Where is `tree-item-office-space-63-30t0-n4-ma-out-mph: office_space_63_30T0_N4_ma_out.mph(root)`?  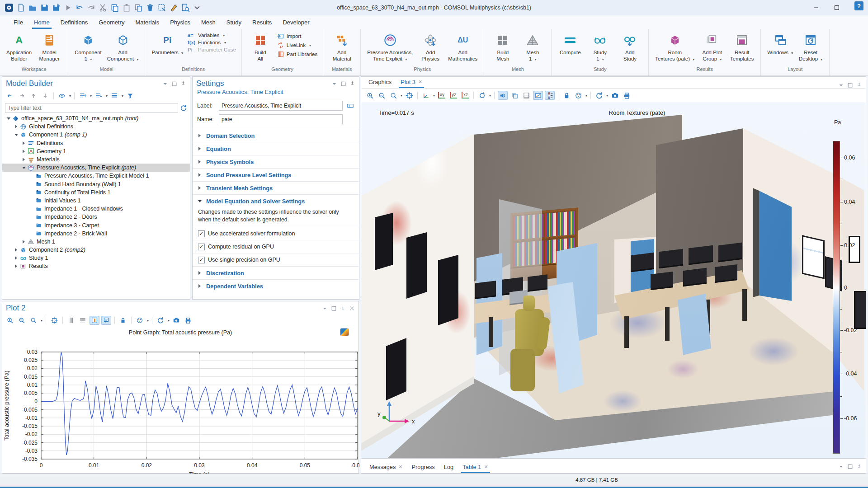
tree-item-office-space-63-30t0-n4-ma-out-mph: office_space_63_30T0_N4_ma_out.mph(root) is located at coordinates (96, 118).